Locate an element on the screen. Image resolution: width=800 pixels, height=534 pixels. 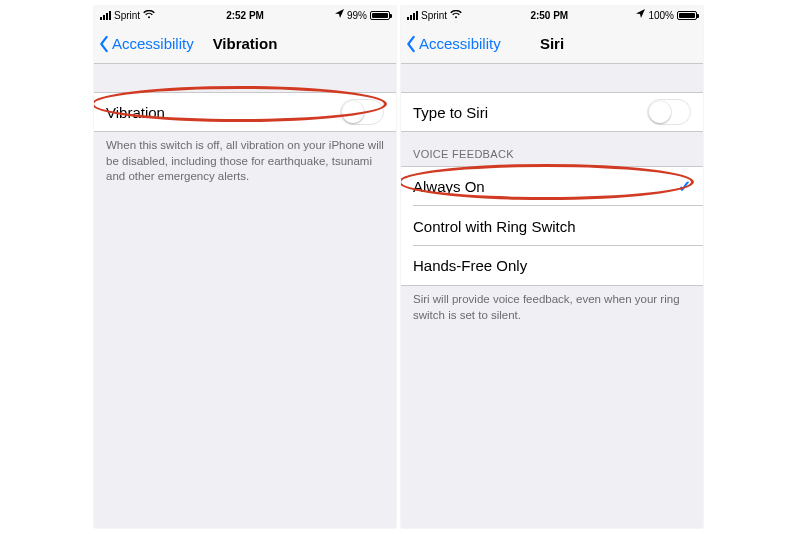
voice-feedback-header: VOICE FEEDBACK is located at coordinates (552, 149).